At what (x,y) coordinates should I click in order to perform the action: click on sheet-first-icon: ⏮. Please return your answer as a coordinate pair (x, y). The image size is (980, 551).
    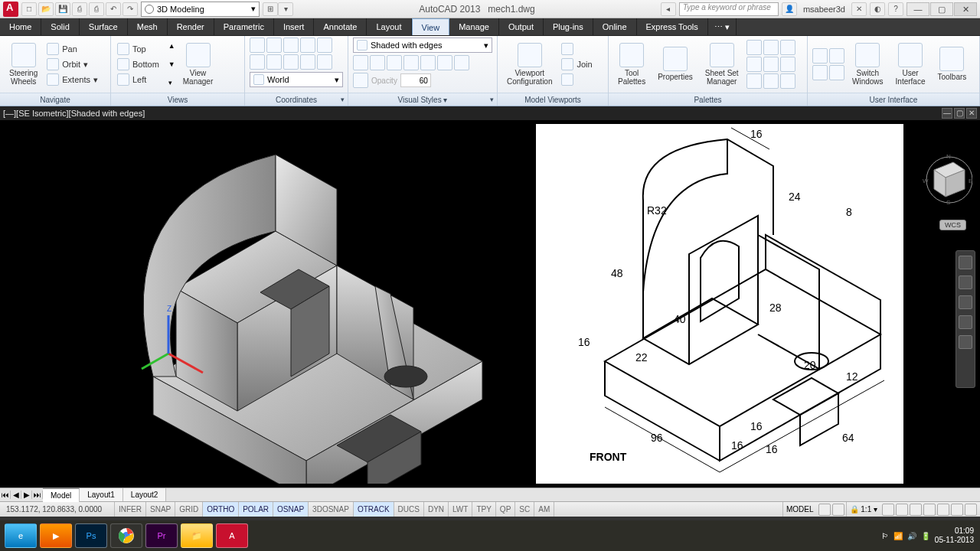
    Looking at the image, I should click on (5, 494).